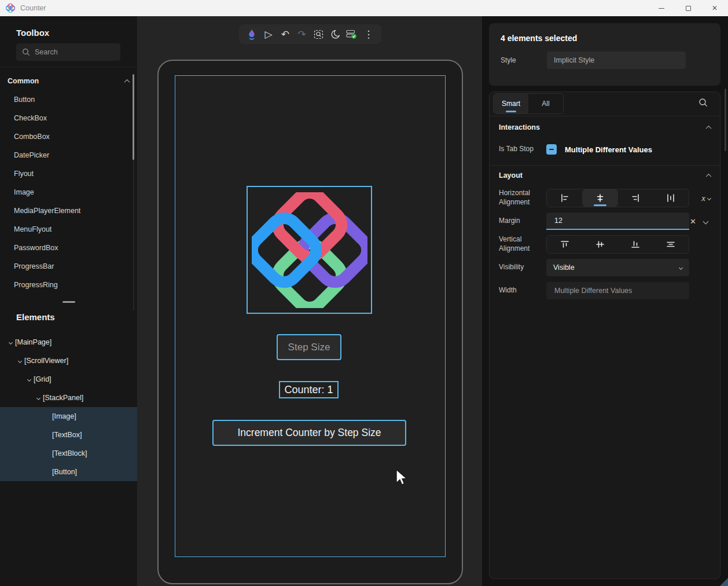  Describe the element at coordinates (693, 221) in the screenshot. I see `clear-margin-icon: ✕` at that location.